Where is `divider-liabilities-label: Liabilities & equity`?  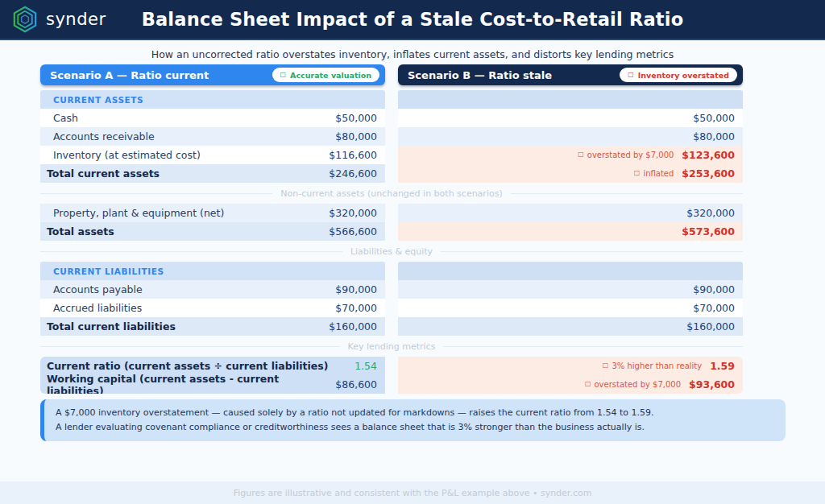 divider-liabilities-label: Liabilities & equity is located at coordinates (392, 251).